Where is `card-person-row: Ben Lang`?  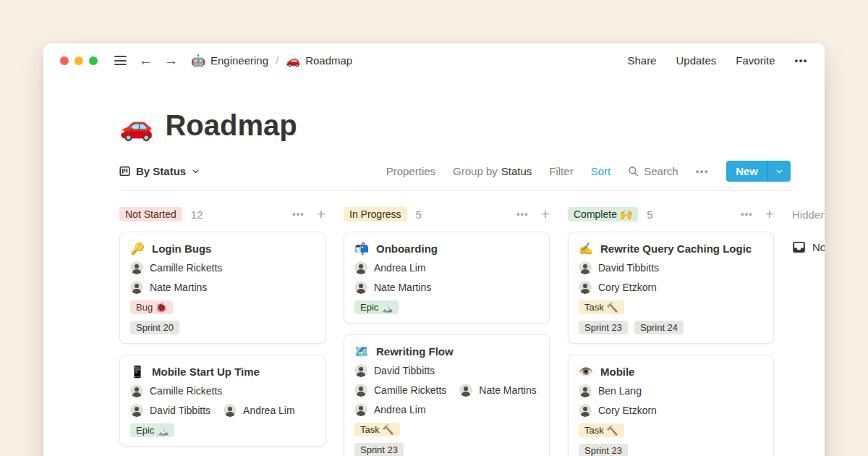 card-person-row: Ben Lang is located at coordinates (671, 391).